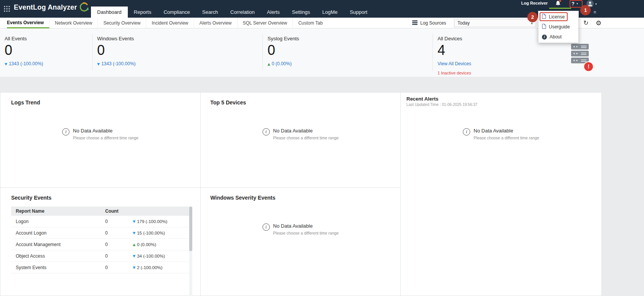 This screenshot has width=644, height=296. Describe the element at coordinates (559, 3) in the screenshot. I see `notifications-bell-icon` at that location.